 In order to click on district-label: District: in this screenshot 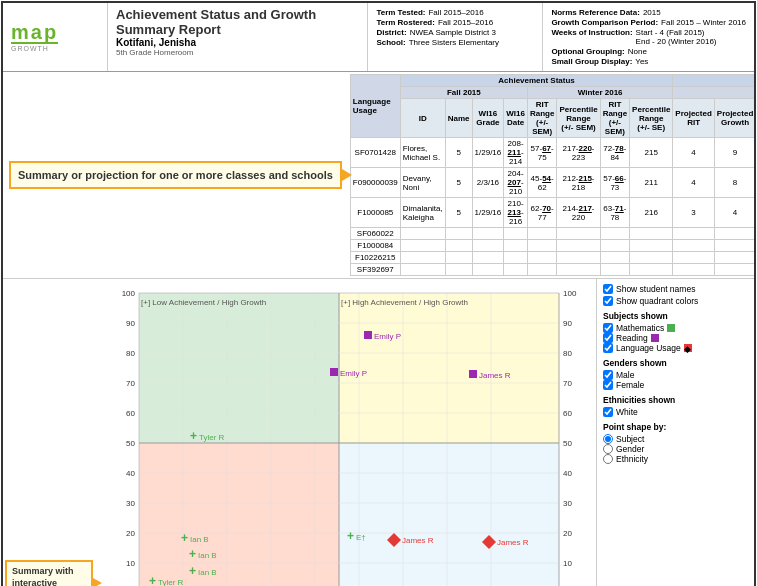, I will do `click(391, 32)`.